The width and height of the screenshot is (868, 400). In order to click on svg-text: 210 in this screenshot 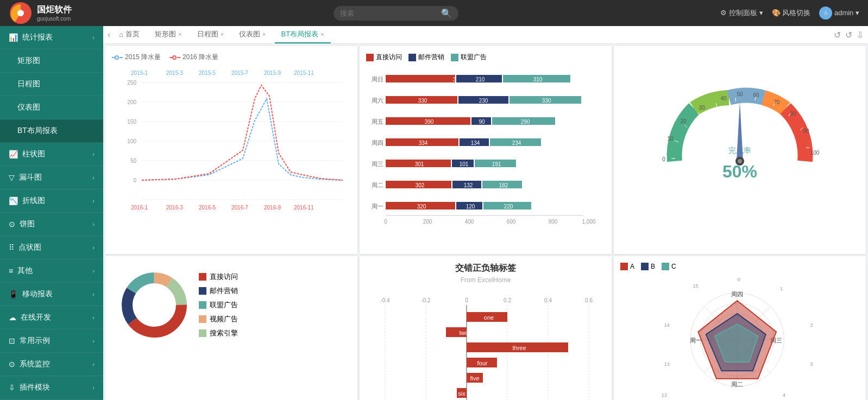, I will do `click(480, 79)`.